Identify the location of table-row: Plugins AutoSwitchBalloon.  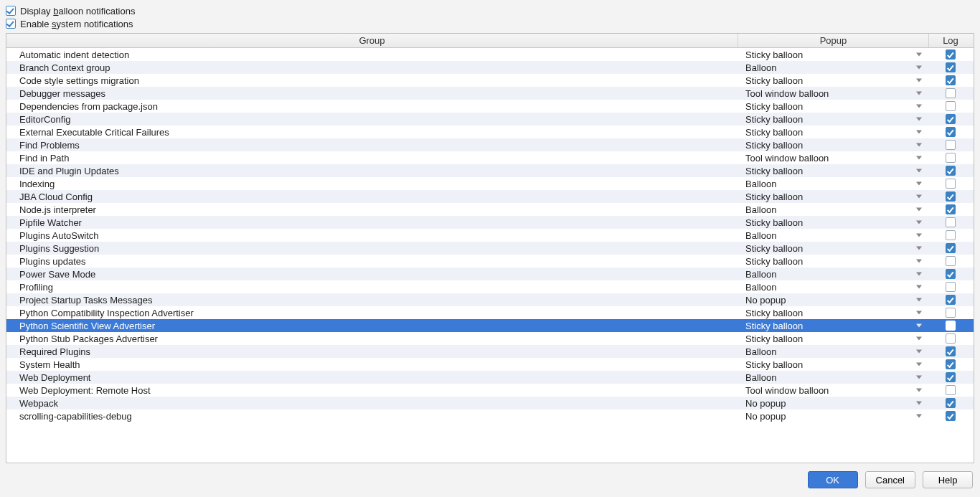
(490, 235).